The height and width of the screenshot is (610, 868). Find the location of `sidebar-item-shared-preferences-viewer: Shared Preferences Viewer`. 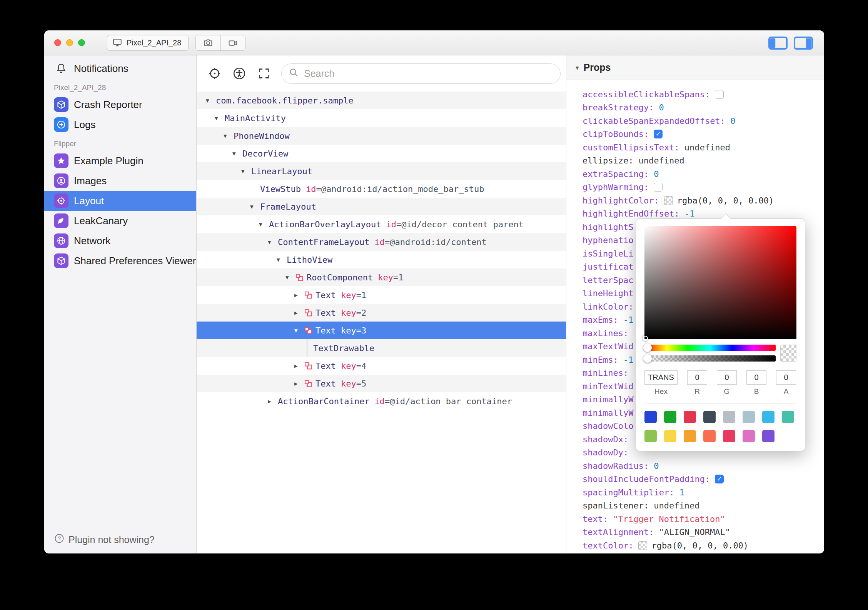

sidebar-item-shared-preferences-viewer: Shared Preferences Viewer is located at coordinates (120, 261).